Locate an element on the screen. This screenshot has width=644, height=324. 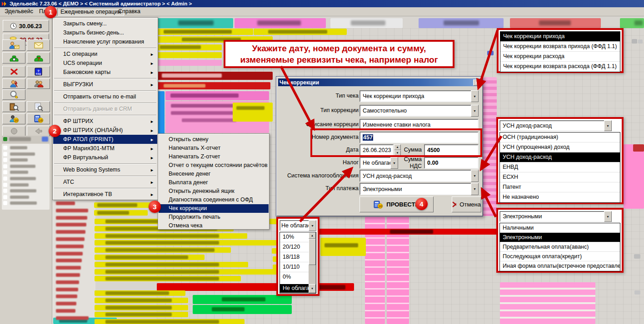
list-item: Чек коррекции возврата расхода (ФФД 1.1) is located at coordinates (560, 67).